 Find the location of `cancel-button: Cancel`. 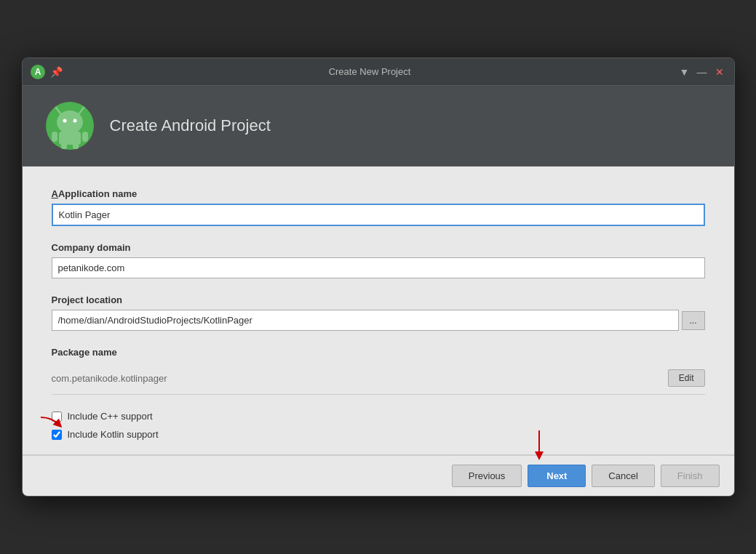

cancel-button: Cancel is located at coordinates (623, 475).